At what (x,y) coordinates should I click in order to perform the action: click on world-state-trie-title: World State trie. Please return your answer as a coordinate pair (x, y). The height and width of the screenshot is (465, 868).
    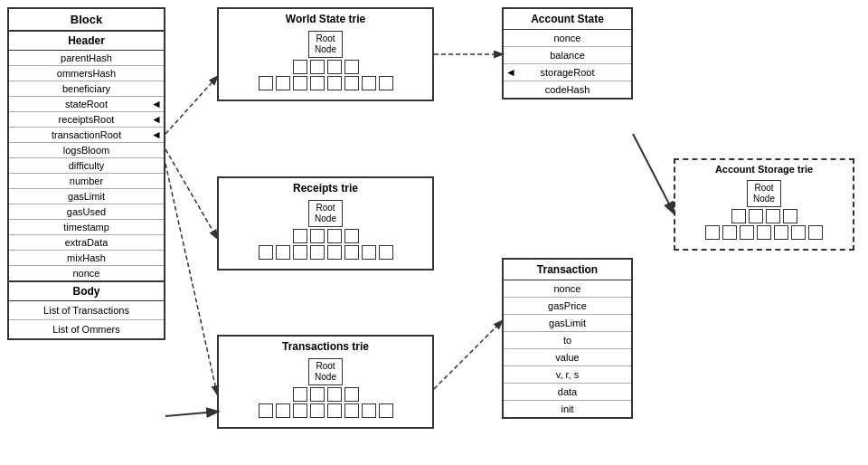
    Looking at the image, I should click on (326, 18).